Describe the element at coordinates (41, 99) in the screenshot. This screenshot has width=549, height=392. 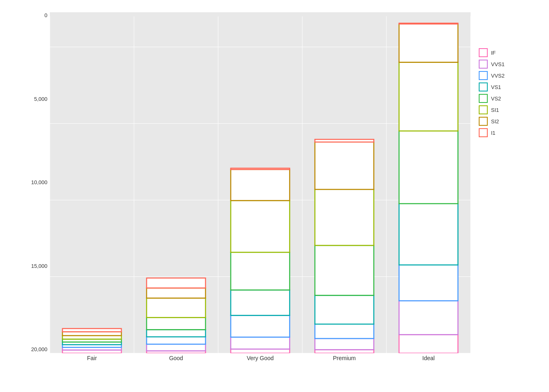
I see `y-tick-label: 5,000` at that location.